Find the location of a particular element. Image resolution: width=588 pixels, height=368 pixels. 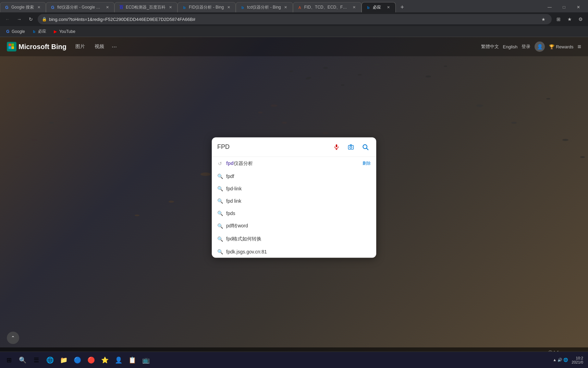

taskbar-icon-4: 👤 is located at coordinates (119, 360).